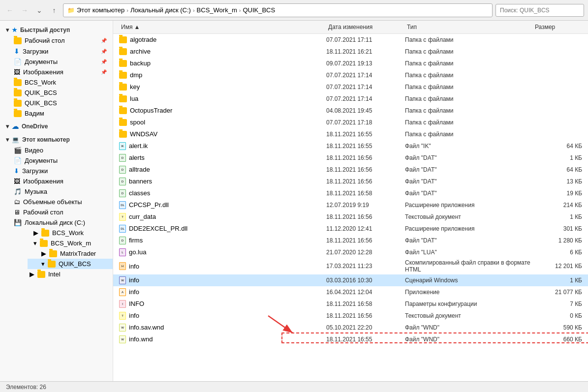 The width and height of the screenshot is (588, 392). I want to click on sort-icon: ▲, so click(137, 27).